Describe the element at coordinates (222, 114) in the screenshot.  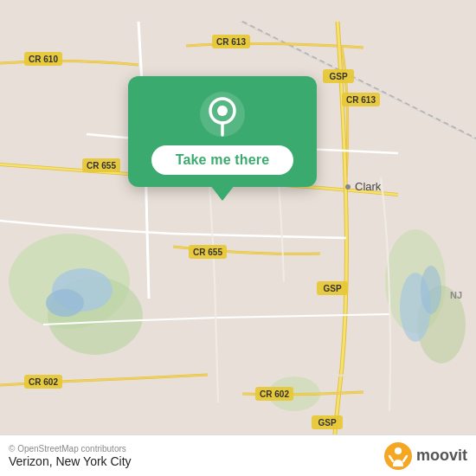
I see `location-pin-icon` at that location.